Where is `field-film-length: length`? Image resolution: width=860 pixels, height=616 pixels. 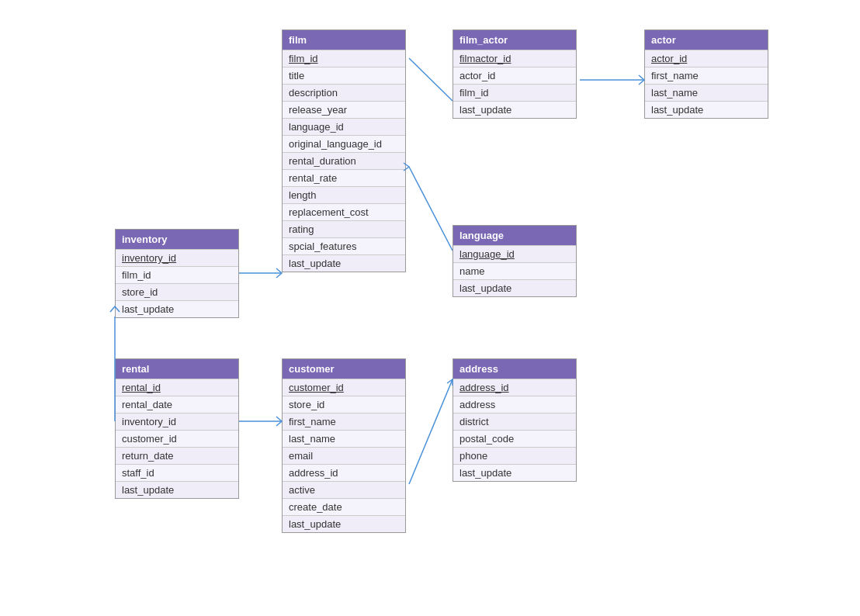
field-film-length: length is located at coordinates (344, 195).